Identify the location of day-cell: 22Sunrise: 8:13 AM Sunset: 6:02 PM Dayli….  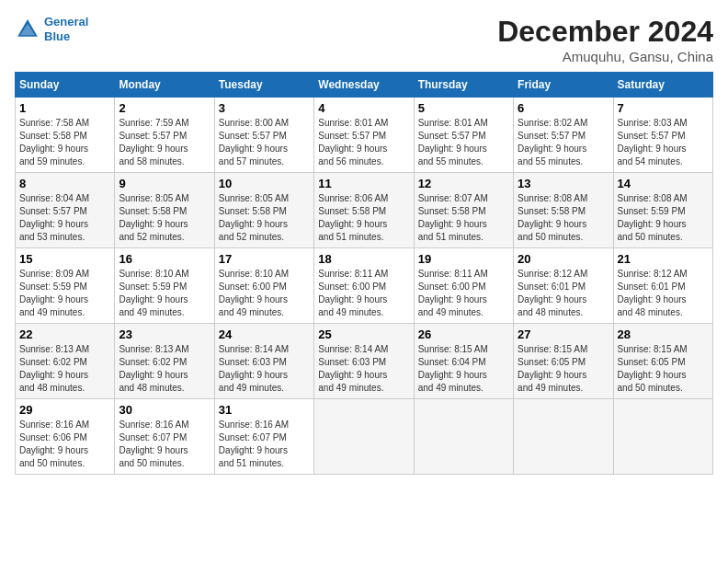
(65, 362).